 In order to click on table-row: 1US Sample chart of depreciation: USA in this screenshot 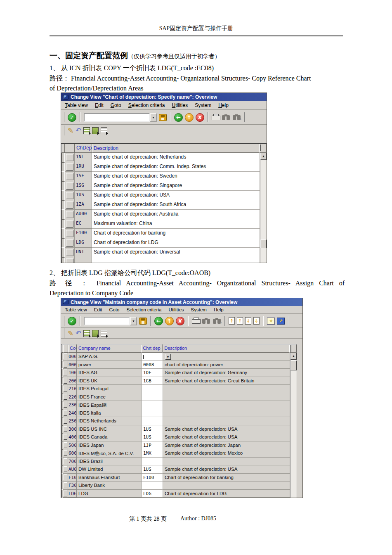, I will do `click(161, 196)`.